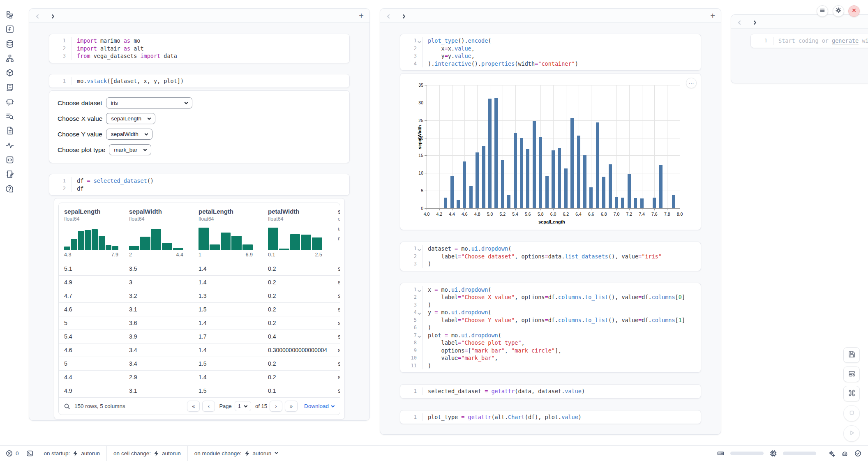 The height and width of the screenshot is (461, 868). I want to click on bar-chart: 4.04.24.44.64.85.05.25.45.65.86.06.26.46…, so click(551, 151).